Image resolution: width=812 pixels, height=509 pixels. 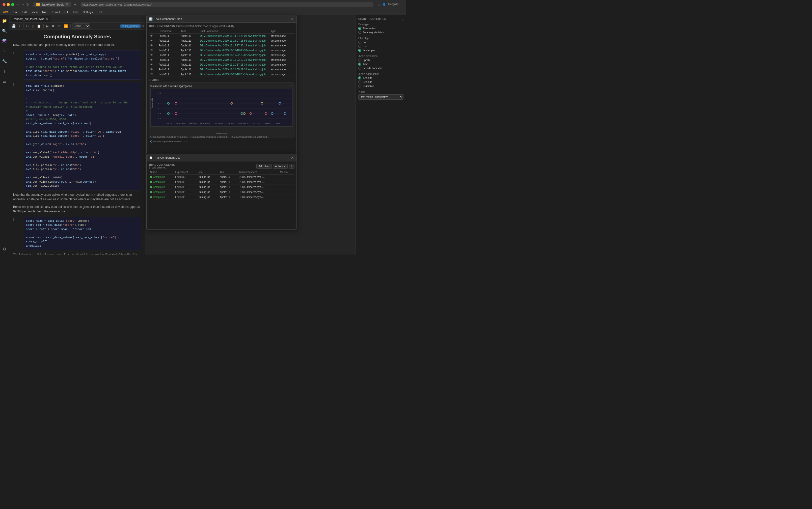 What do you see at coordinates (25, 12) in the screenshot?
I see `menu-edit: Edit` at bounding box center [25, 12].